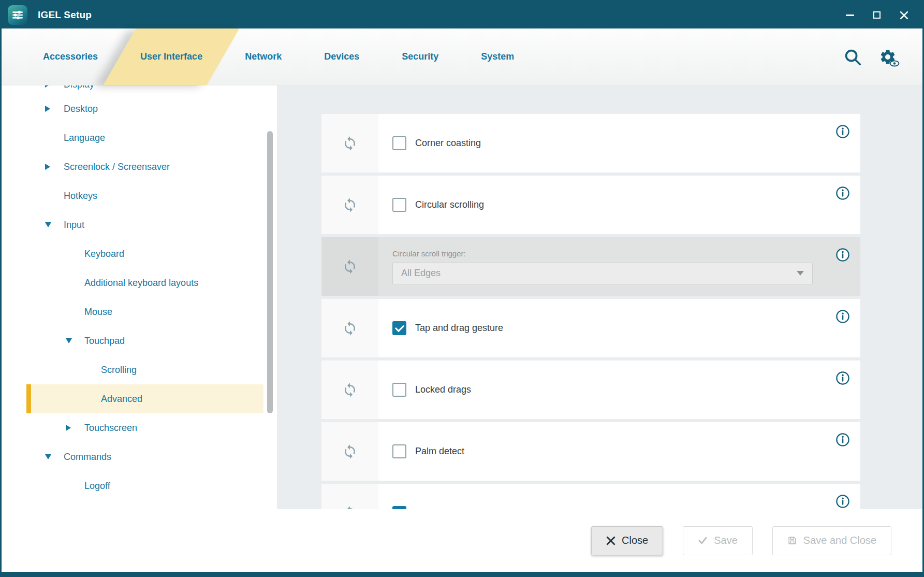 The width and height of the screenshot is (924, 577). I want to click on maximize-button, so click(877, 15).